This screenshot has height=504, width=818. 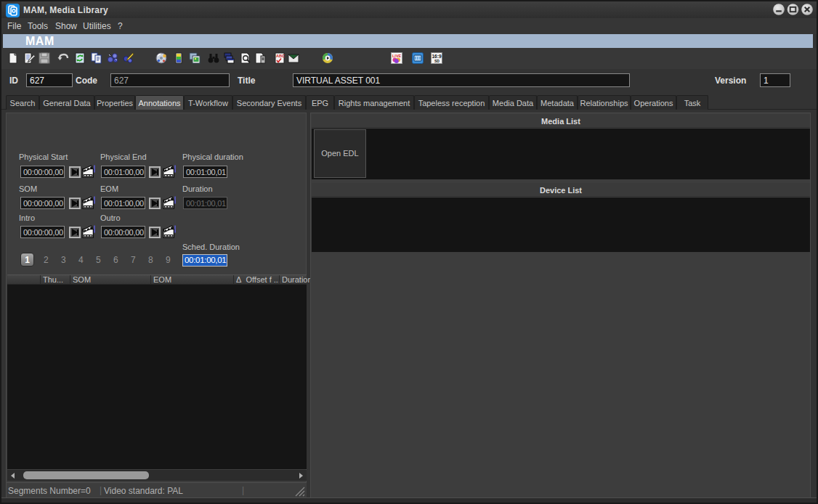 I want to click on svg-text: LIVE, so click(x=397, y=56).